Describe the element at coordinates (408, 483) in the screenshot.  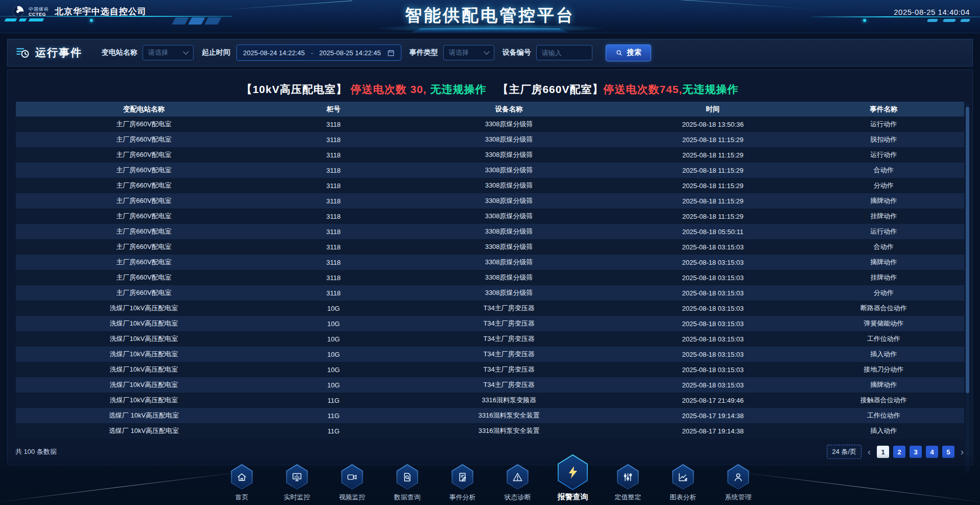
I see `nav-item-doc-search: 数据查询` at that location.